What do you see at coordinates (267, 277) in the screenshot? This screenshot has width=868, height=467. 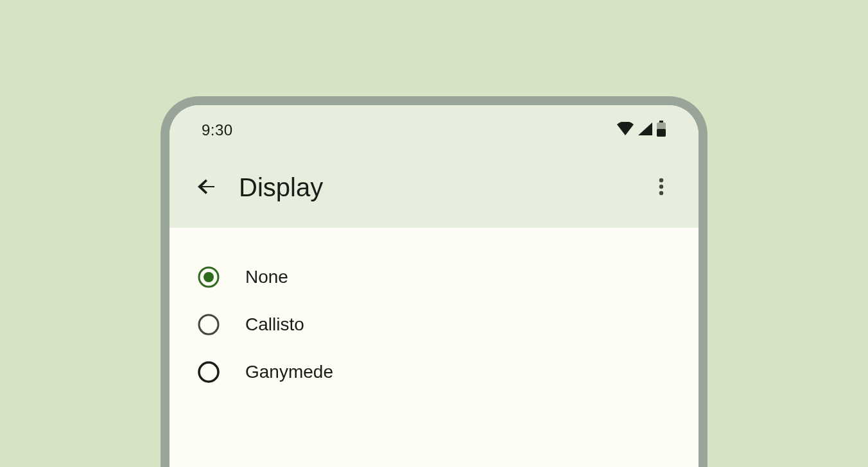 I see `radio-option-label: None` at bounding box center [267, 277].